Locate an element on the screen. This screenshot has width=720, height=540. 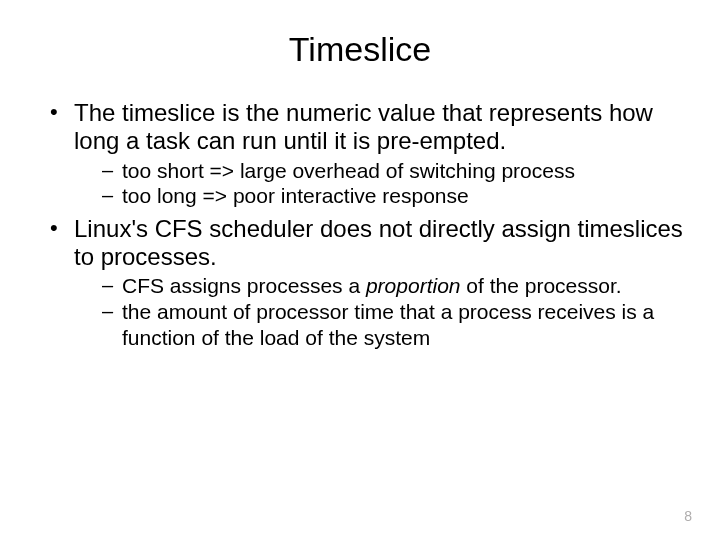
list-item: the amount of processor time that a proc… is located at coordinates (401, 324).